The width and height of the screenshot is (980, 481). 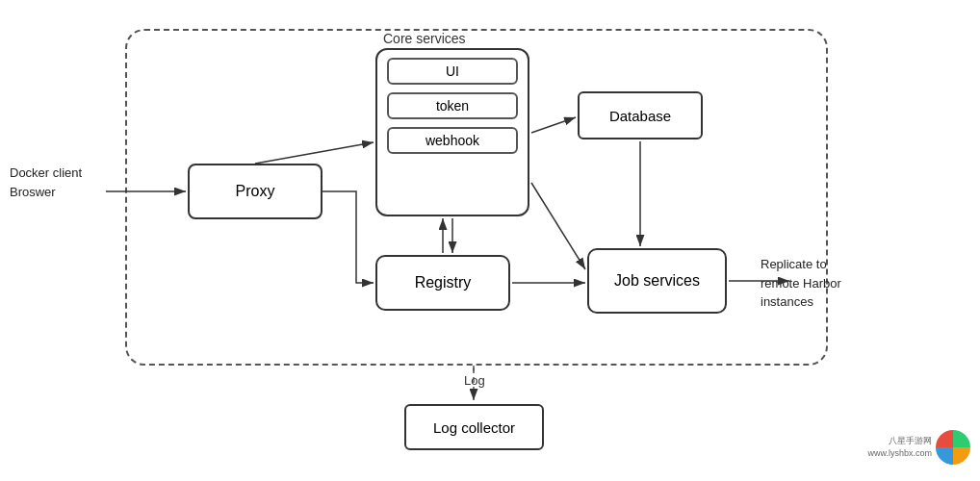 I want to click on token-service: token, so click(x=452, y=106).